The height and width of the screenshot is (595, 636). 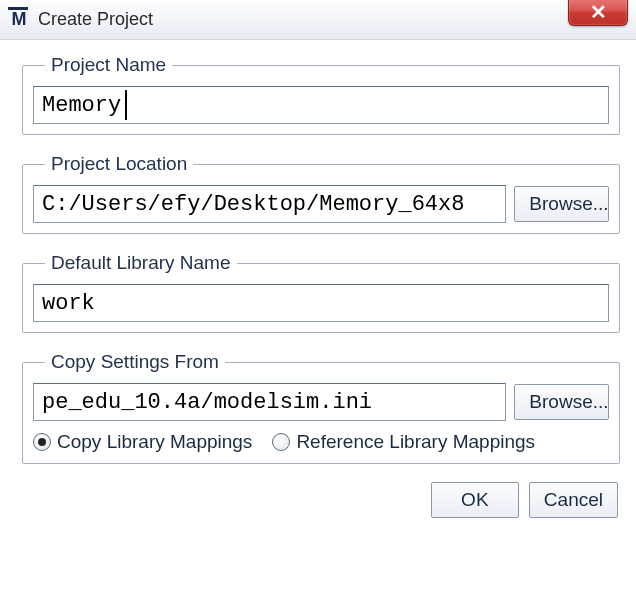 What do you see at coordinates (135, 362) in the screenshot?
I see `copy-settings-legend: Copy Settings From` at bounding box center [135, 362].